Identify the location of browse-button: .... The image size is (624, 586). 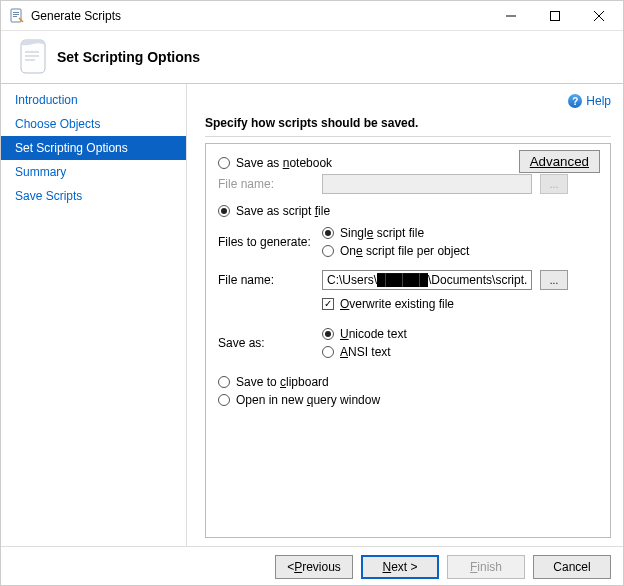
(554, 280).